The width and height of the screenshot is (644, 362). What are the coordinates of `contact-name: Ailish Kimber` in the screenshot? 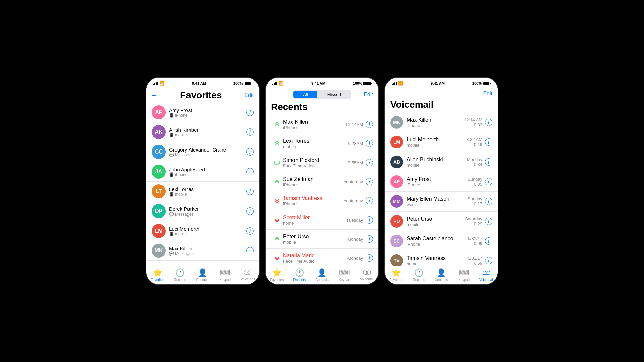 It's located at (206, 130).